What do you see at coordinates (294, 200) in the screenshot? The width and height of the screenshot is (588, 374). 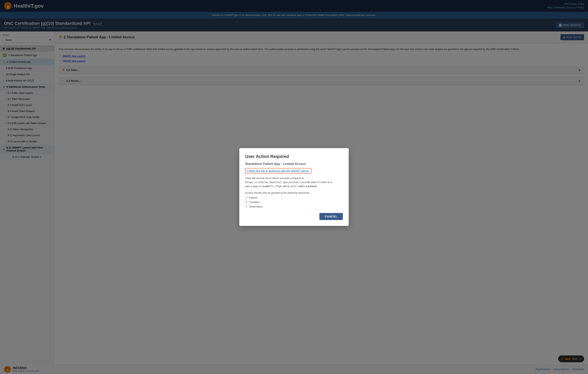 I see `modal-resources: Access should only be granted to the fol…` at bounding box center [294, 200].